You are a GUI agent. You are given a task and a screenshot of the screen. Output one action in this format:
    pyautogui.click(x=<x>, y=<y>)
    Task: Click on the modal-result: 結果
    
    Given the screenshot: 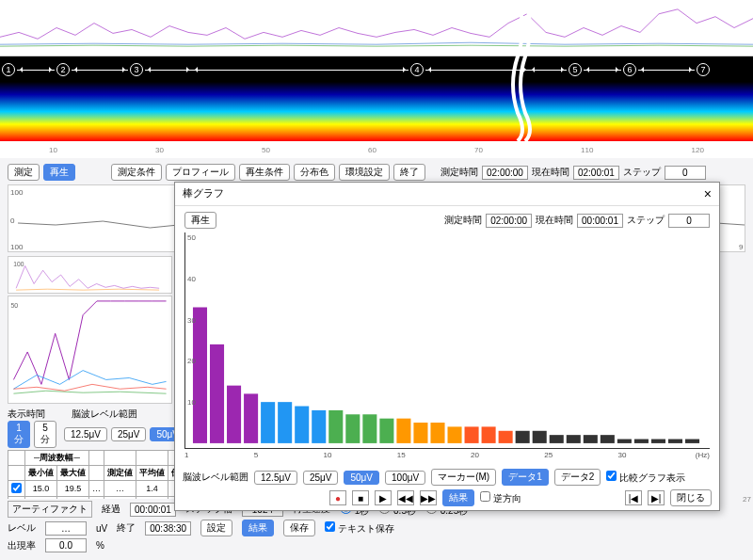 What is the action you would take?
    pyautogui.click(x=458, y=498)
    